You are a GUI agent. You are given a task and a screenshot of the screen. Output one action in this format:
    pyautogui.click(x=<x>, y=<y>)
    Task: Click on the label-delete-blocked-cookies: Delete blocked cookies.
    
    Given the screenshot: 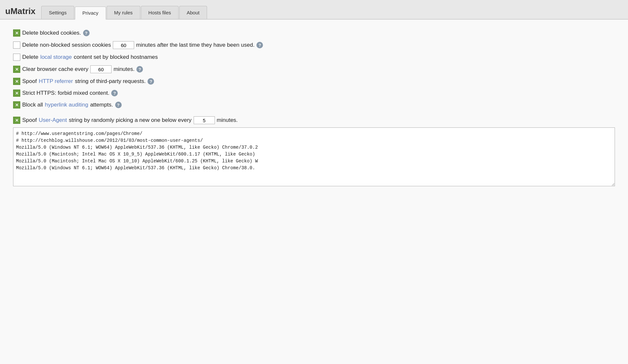 What is the action you would take?
    pyautogui.click(x=52, y=33)
    